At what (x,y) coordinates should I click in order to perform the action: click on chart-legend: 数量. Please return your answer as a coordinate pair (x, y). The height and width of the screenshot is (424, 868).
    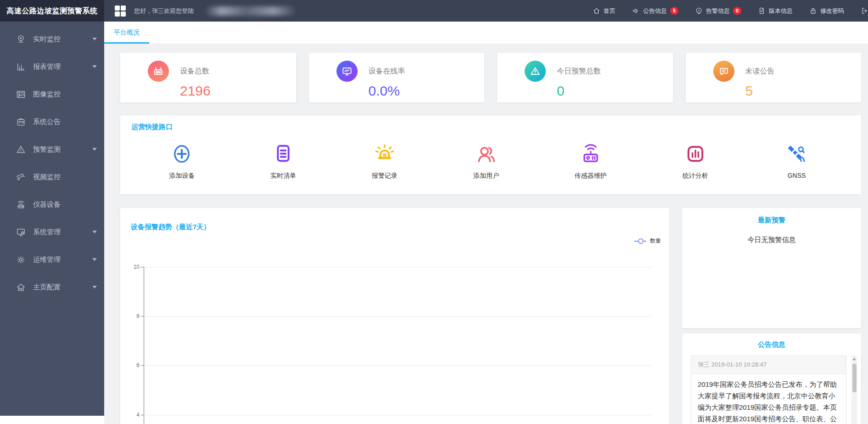
    Looking at the image, I should click on (648, 241).